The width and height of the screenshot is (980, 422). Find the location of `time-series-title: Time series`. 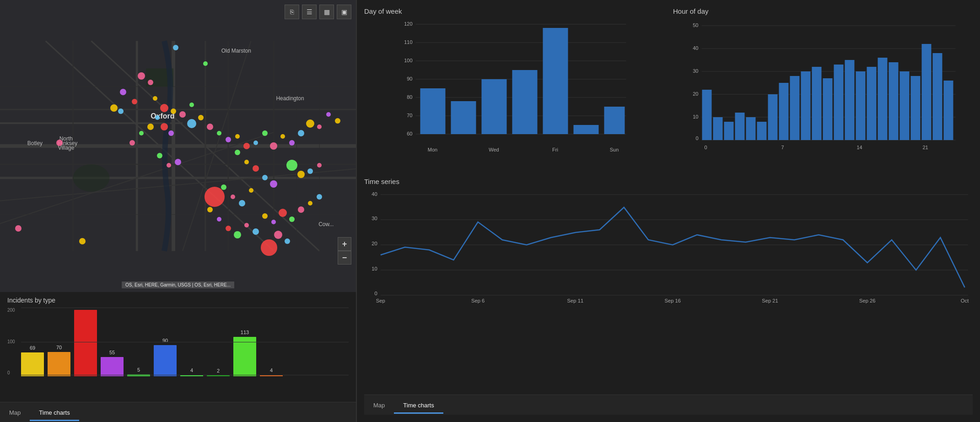

time-series-title: Time series is located at coordinates (668, 181).